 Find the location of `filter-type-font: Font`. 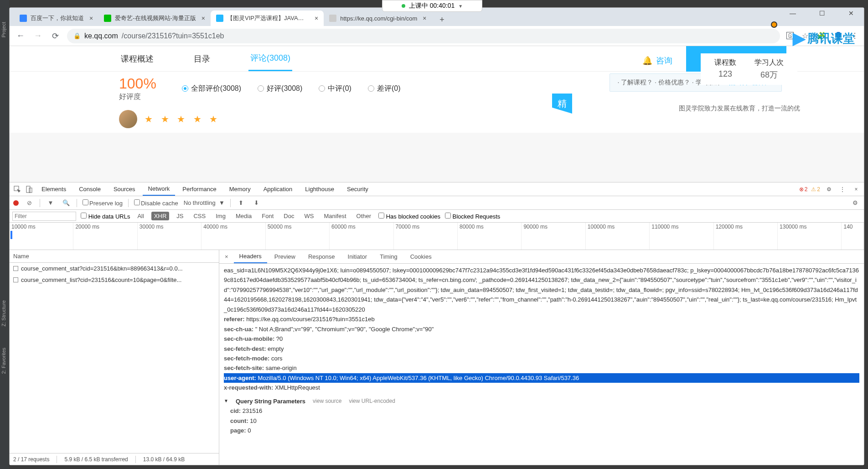

filter-type-font: Font is located at coordinates (268, 216).